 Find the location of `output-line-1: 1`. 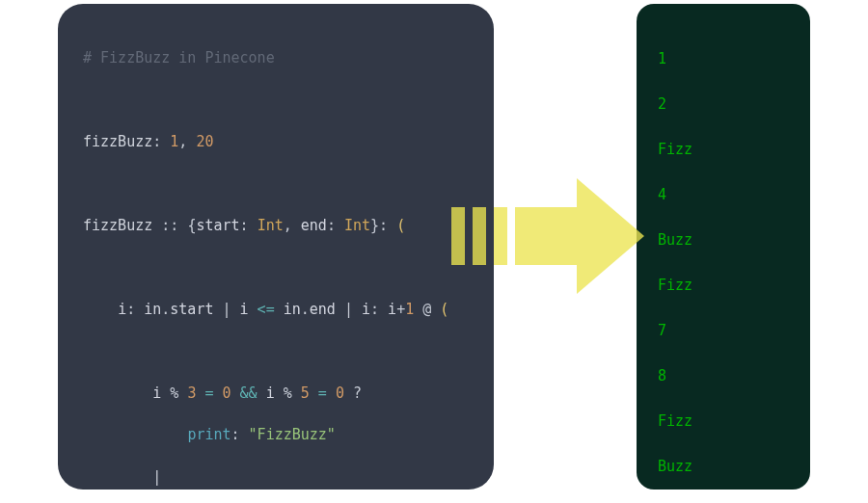

output-line-1: 1 is located at coordinates (729, 60).